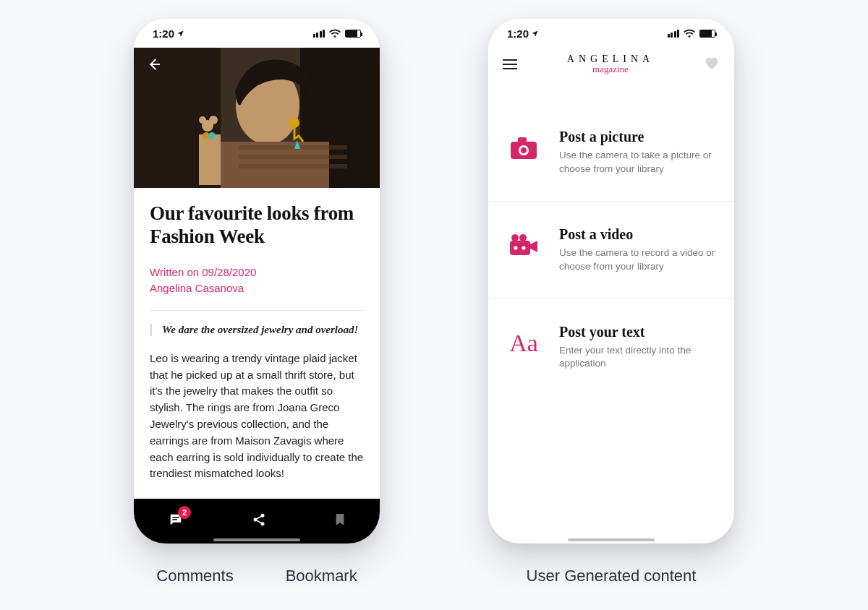 The image size is (868, 610). What do you see at coordinates (639, 358) in the screenshot?
I see `ugc-item-desc: Enter your text directly into the applic…` at bounding box center [639, 358].